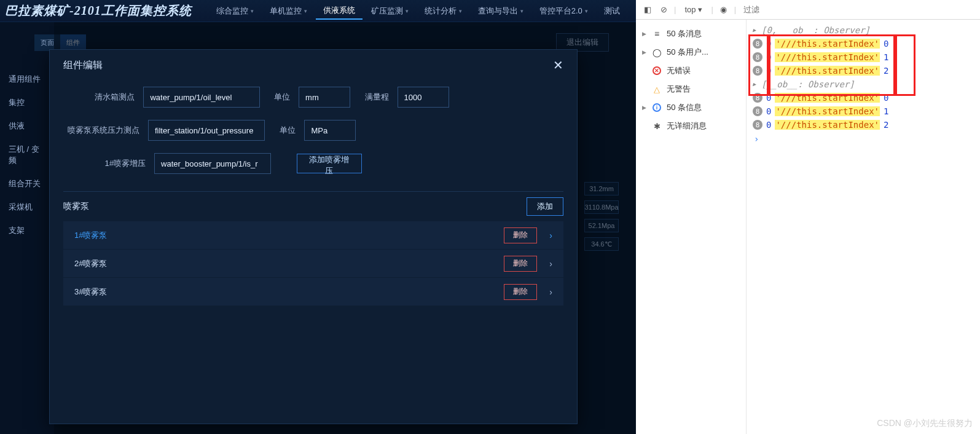 The image size is (980, 434). What do you see at coordinates (83, 65) in the screenshot?
I see `modal-title: 组件编辑` at bounding box center [83, 65].